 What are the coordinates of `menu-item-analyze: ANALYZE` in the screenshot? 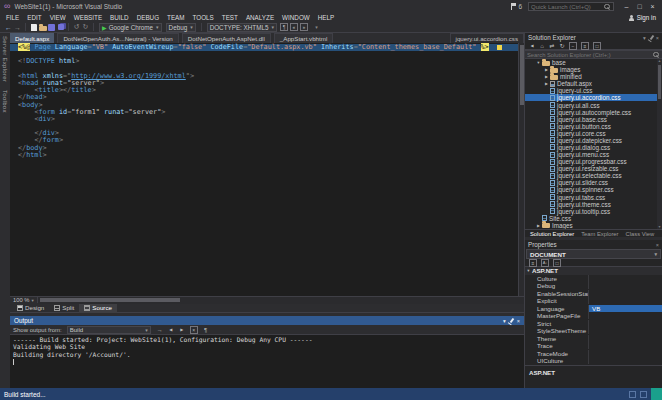 It's located at (260, 18).